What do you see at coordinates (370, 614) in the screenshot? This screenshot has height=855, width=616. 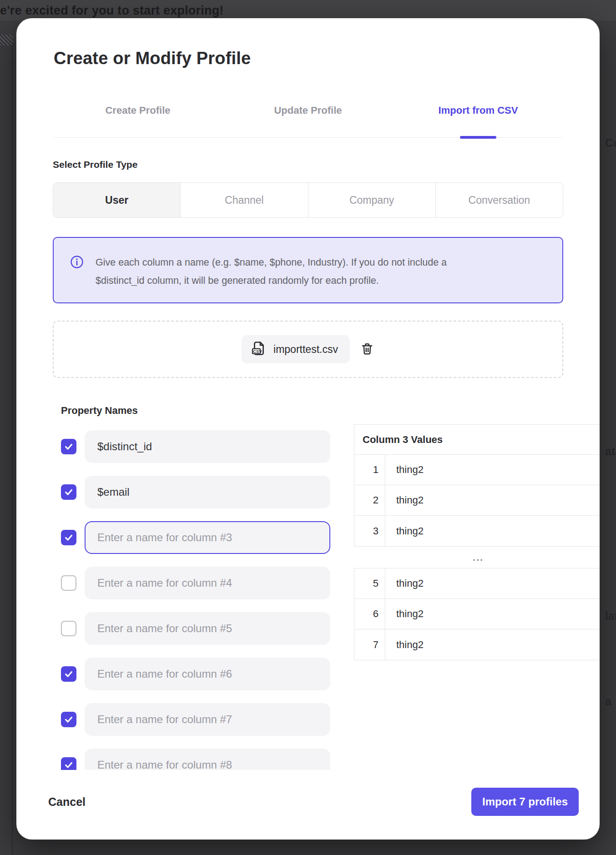 I see `preview-row-index: 6` at bounding box center [370, 614].